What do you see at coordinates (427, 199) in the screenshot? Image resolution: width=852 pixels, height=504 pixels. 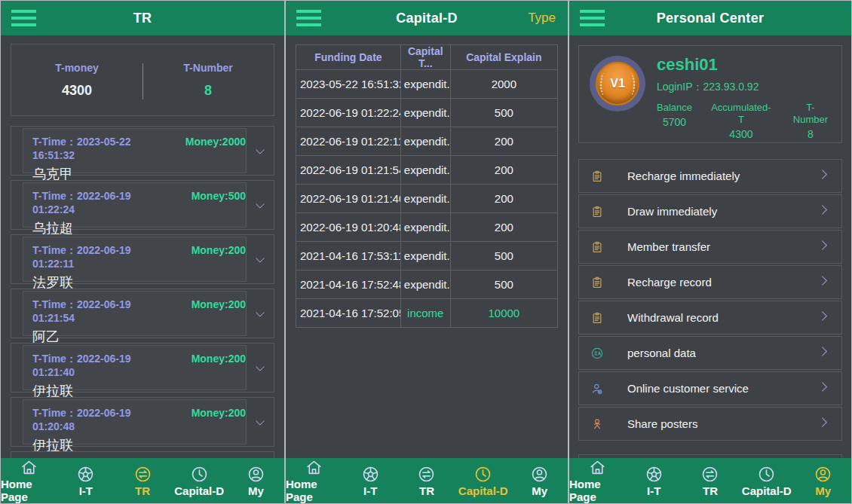 I see `table-row: 2022-06-19 01:21:40 expendit... 200` at bounding box center [427, 199].